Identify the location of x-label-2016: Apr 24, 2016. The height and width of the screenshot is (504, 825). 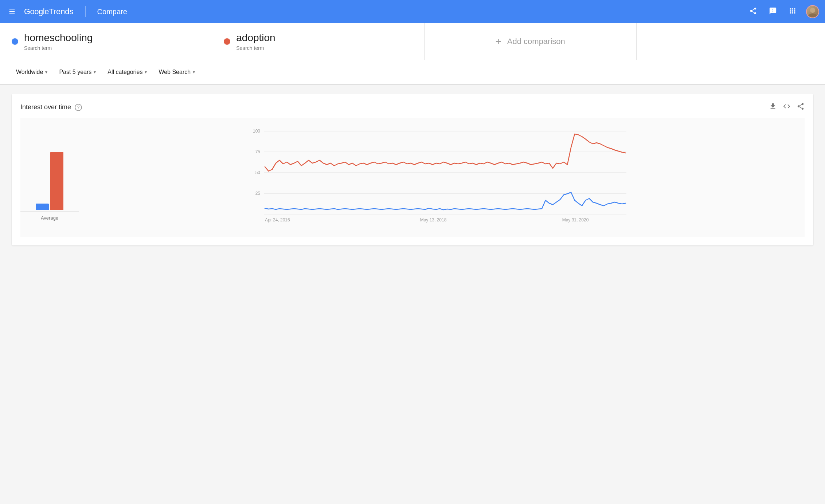
(278, 220).